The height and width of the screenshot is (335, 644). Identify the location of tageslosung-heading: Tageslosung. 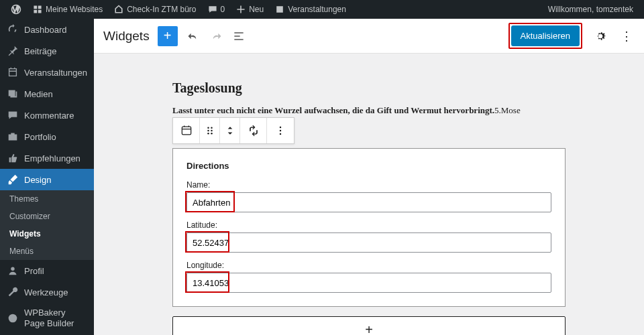
(369, 88).